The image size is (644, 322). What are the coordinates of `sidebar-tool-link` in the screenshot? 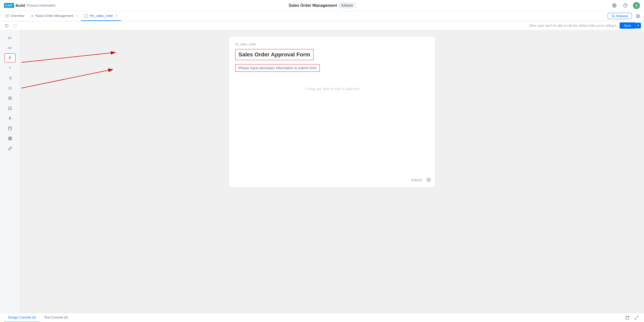 It's located at (10, 149).